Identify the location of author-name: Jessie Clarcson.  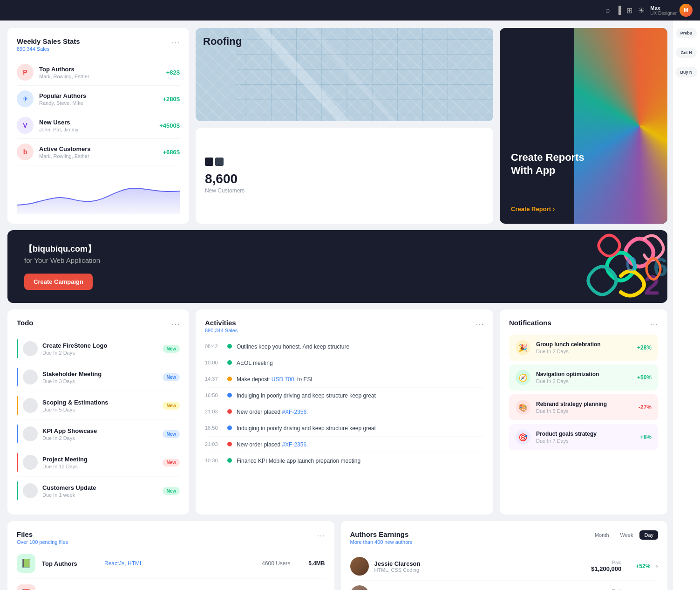
(480, 564).